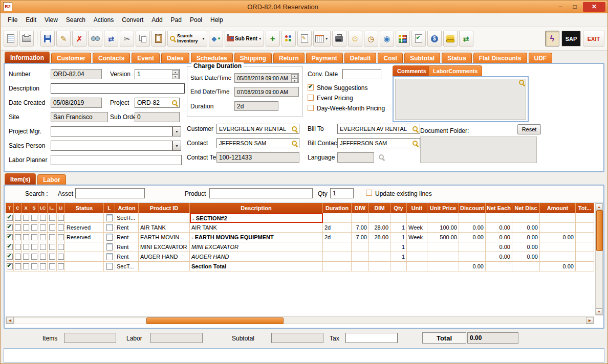  I want to click on duration-field: 2d, so click(256, 106).